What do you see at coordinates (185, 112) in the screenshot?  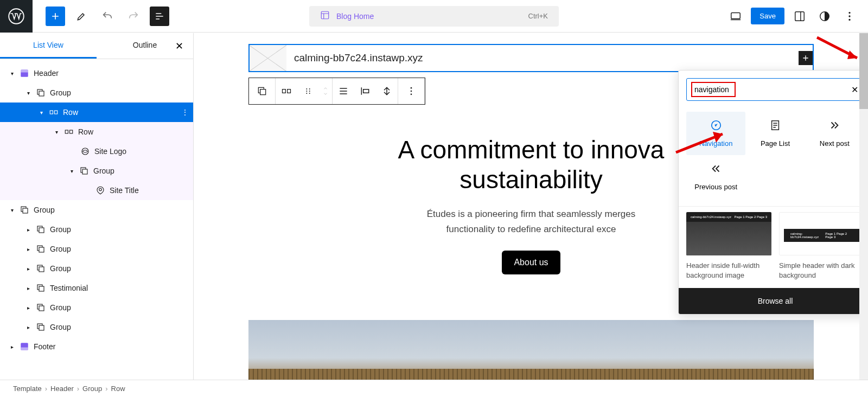 I see `tree-item-menu-button: ⋮` at bounding box center [185, 112].